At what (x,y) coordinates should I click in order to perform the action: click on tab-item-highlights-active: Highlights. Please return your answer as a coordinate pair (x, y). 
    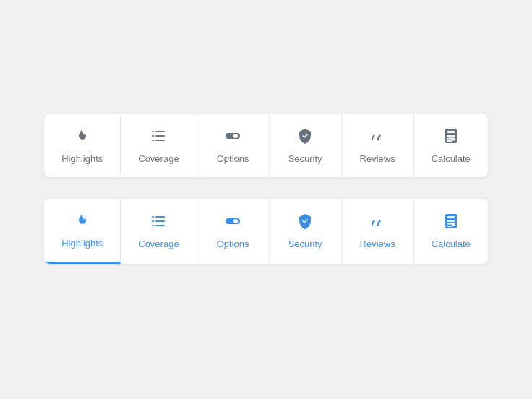
    Looking at the image, I should click on (82, 231).